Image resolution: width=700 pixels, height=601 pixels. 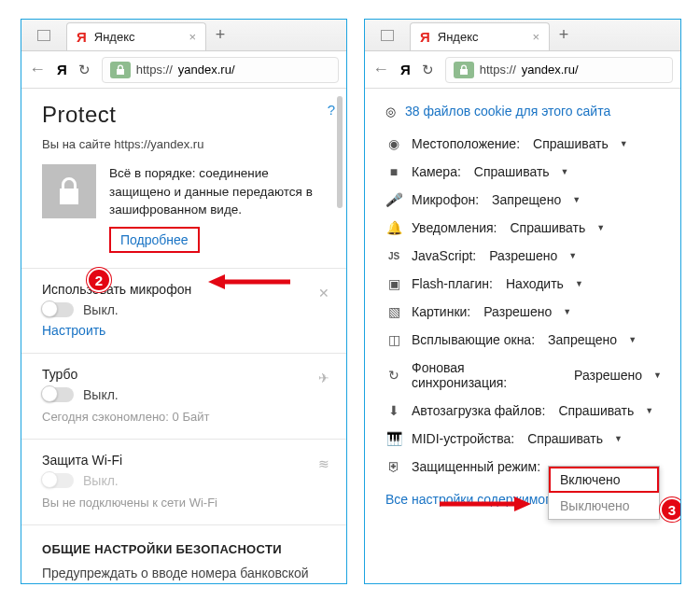 I want to click on permission-row-camera: ■Камера: Спрашивать▼, so click(x=524, y=172).